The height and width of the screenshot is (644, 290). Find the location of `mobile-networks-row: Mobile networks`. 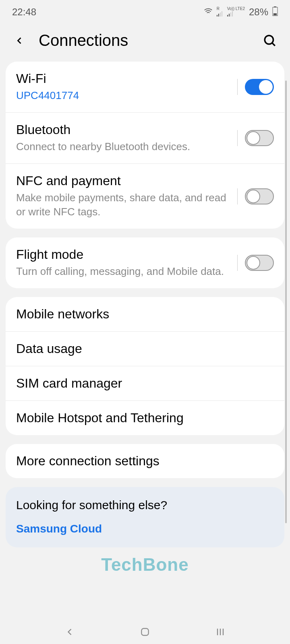

mobile-networks-row: Mobile networks is located at coordinates (145, 314).